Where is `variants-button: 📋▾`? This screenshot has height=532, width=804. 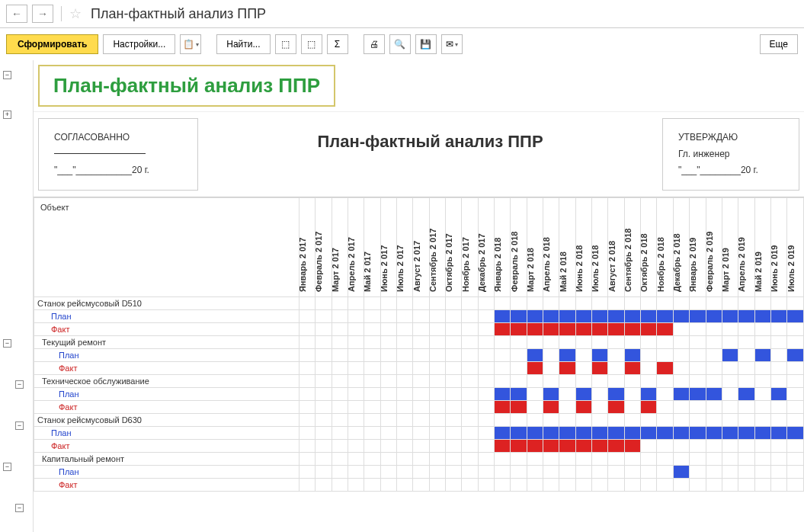 variants-button: 📋▾ is located at coordinates (191, 44).